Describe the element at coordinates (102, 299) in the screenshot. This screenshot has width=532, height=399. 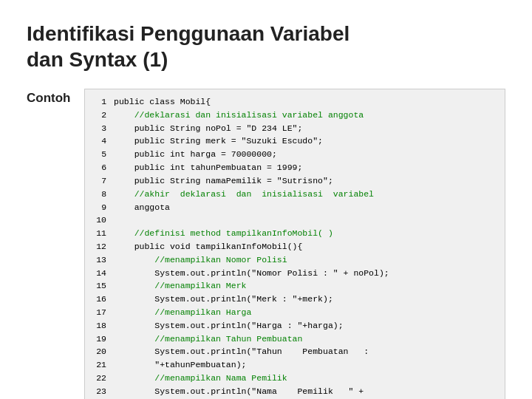
I see `line-number: 16` at that location.